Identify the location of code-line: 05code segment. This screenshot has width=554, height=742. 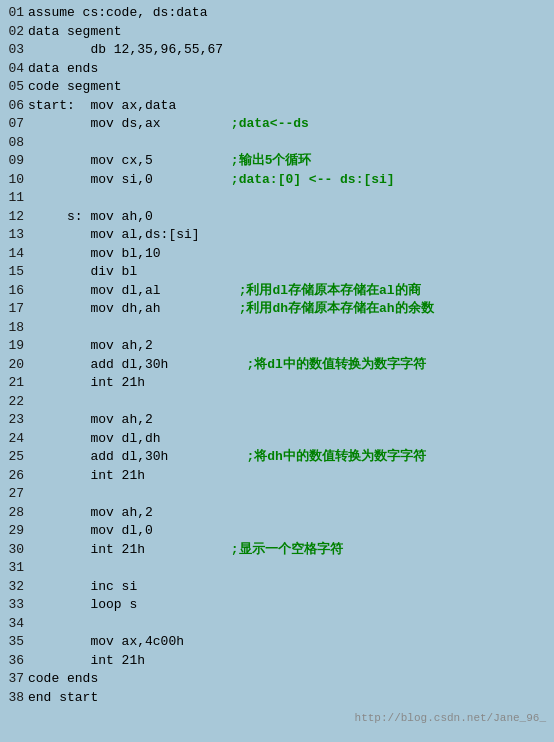
(277, 88).